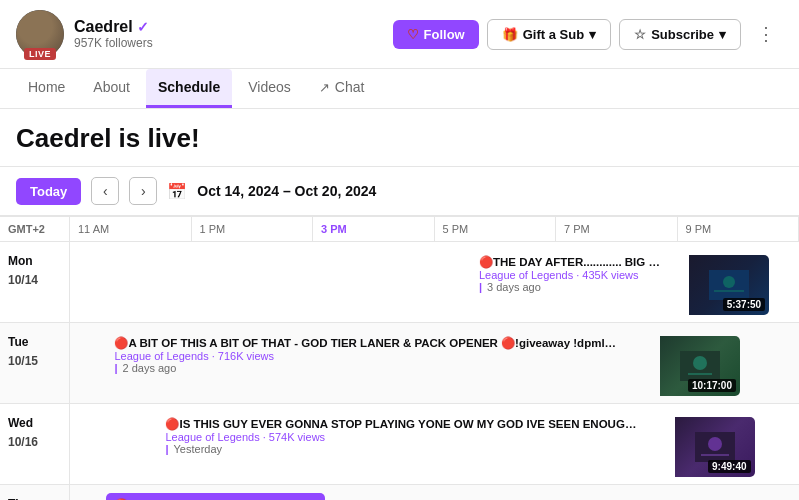 Image resolution: width=799 pixels, height=500 pixels. What do you see at coordinates (444, 437) in the screenshot?
I see `event-game-wed: League of Legends · 574K views` at bounding box center [444, 437].